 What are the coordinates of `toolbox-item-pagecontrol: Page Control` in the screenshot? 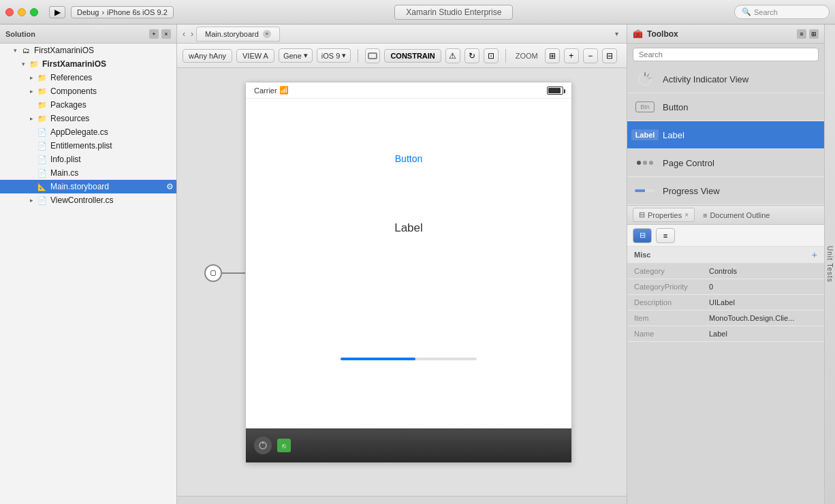 It's located at (726, 163).